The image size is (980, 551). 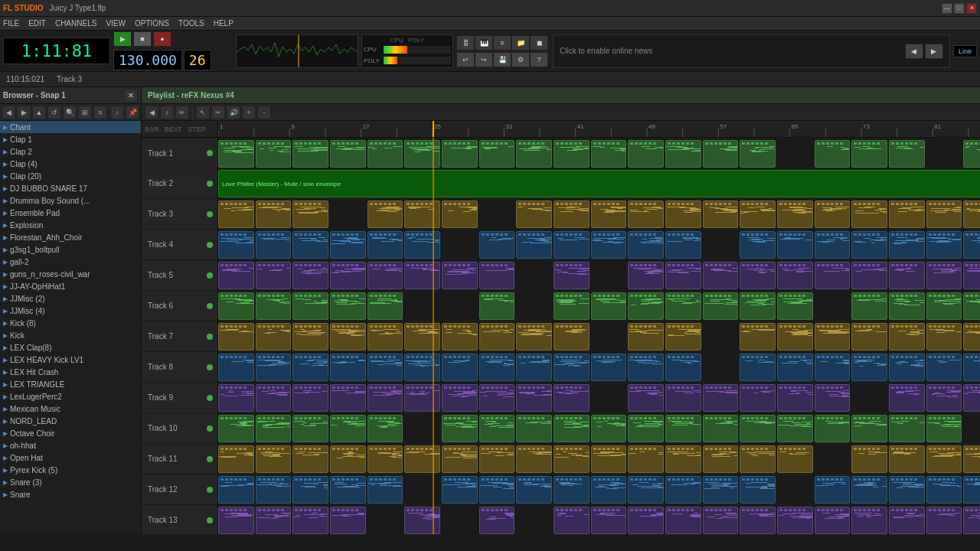 What do you see at coordinates (466, 60) in the screenshot?
I see `undo-icon: ↩` at bounding box center [466, 60].